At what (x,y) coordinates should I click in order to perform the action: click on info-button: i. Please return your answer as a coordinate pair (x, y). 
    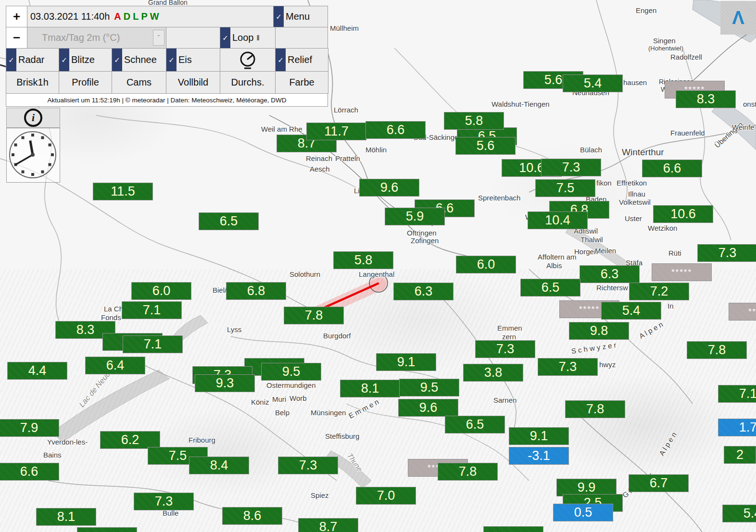
    Looking at the image, I should click on (33, 118).